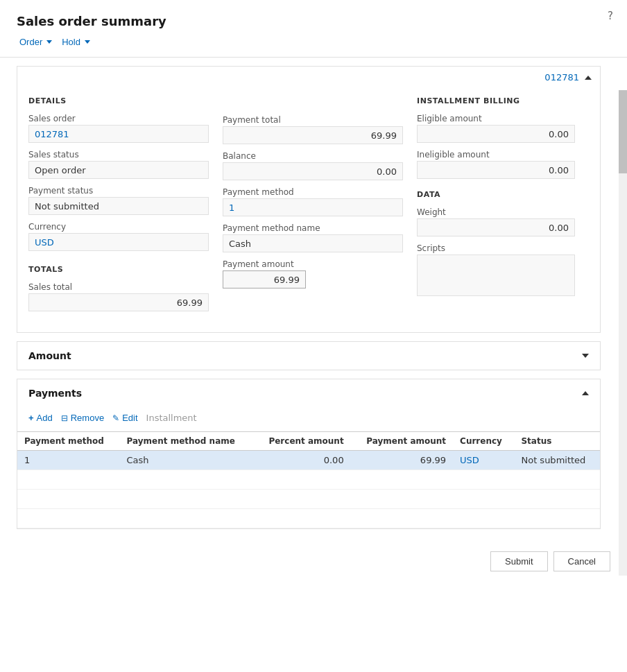 The width and height of the screenshot is (627, 672). What do you see at coordinates (519, 562) in the screenshot?
I see `submit-button: Submit` at bounding box center [519, 562].